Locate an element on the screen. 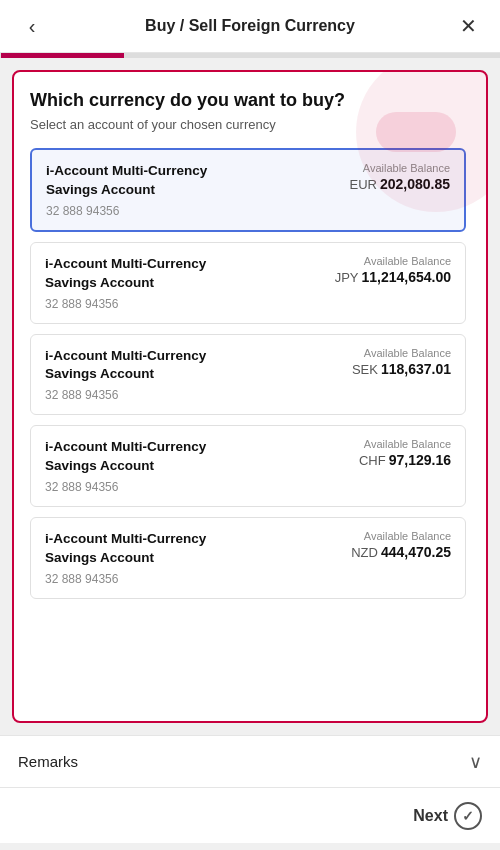 The height and width of the screenshot is (850, 500). account-right: Available Balance EUR202,080.85 is located at coordinates (400, 177).